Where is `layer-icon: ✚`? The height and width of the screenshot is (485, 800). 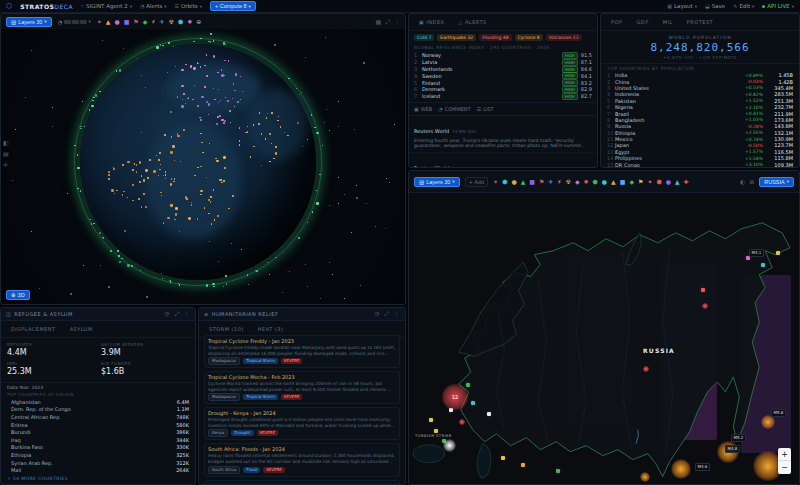
layer-icon: ✚ is located at coordinates (686, 182).